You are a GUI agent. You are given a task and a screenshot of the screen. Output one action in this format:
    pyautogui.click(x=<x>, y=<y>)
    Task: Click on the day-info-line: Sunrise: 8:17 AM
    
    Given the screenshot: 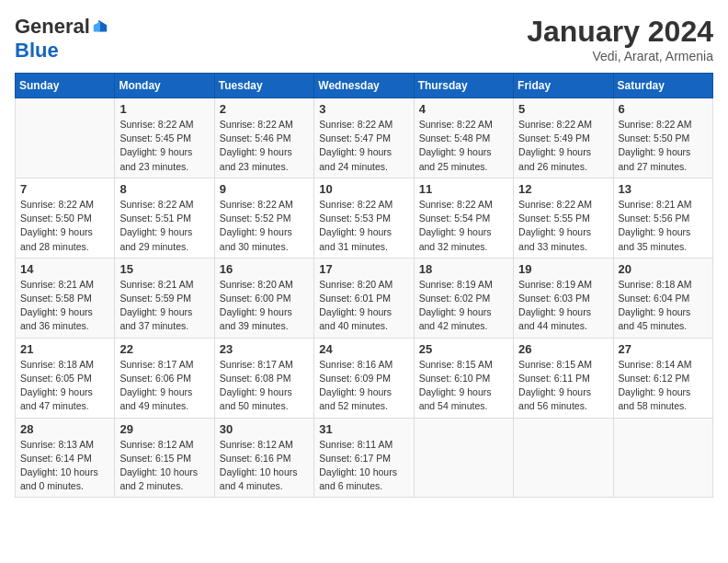 What is the action you would take?
    pyautogui.click(x=156, y=364)
    